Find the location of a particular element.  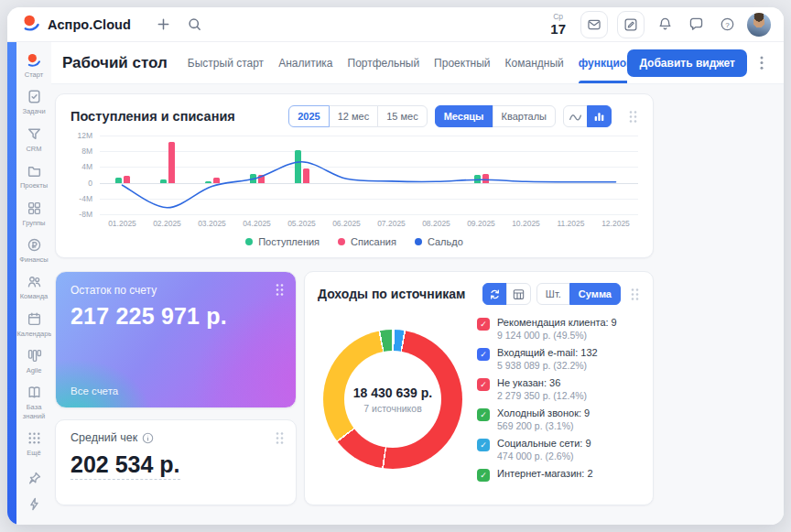

y-tick-label: 12M is located at coordinates (84, 136).